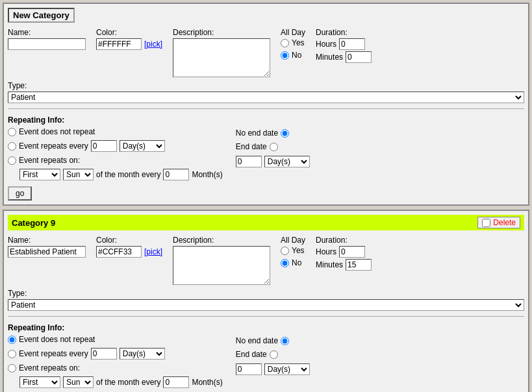  Describe the element at coordinates (222, 32) in the screenshot. I see `desc-label: Description:` at that location.